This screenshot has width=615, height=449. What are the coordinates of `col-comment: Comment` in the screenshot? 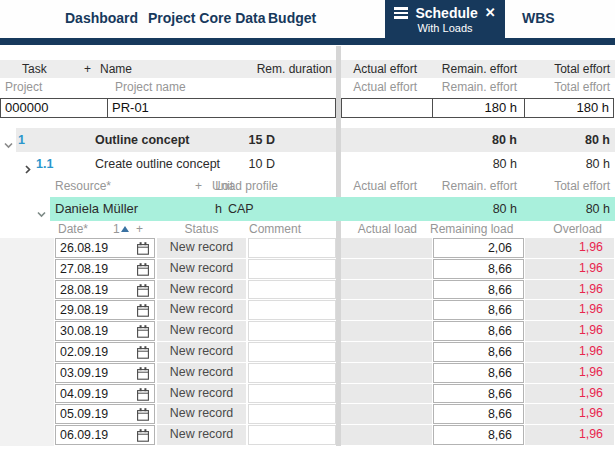 It's located at (275, 230).